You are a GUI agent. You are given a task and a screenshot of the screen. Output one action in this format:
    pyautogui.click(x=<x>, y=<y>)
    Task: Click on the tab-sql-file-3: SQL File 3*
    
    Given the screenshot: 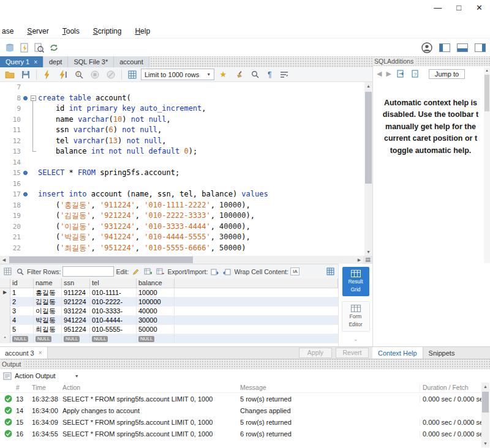 What is the action you would take?
    pyautogui.click(x=91, y=62)
    